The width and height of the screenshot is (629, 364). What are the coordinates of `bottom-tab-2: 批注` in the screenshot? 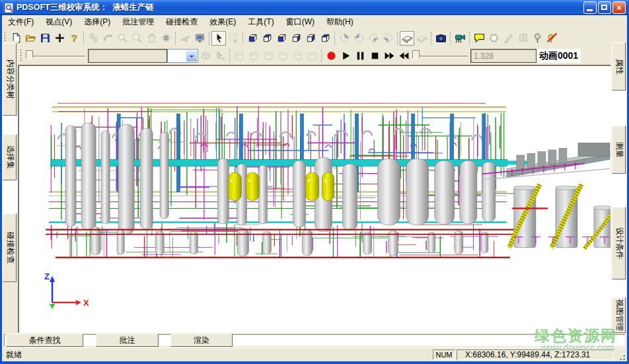 It's located at (127, 340).